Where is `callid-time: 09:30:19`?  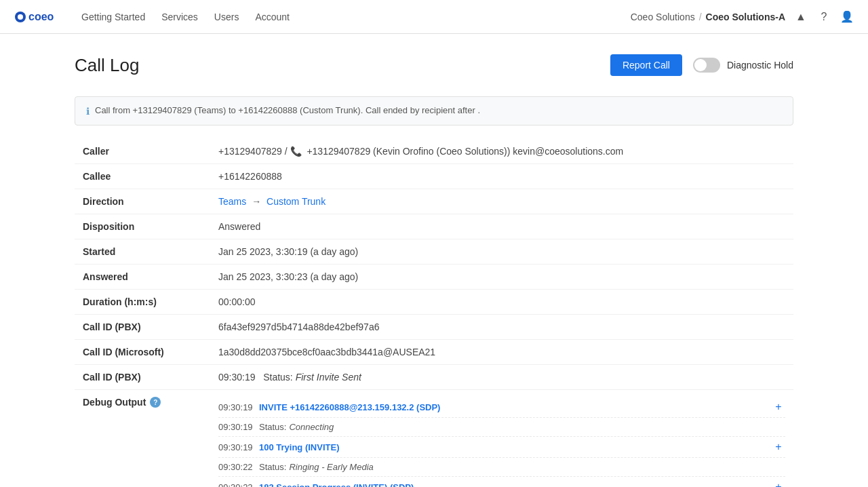 callid-time: 09:30:19 is located at coordinates (237, 377).